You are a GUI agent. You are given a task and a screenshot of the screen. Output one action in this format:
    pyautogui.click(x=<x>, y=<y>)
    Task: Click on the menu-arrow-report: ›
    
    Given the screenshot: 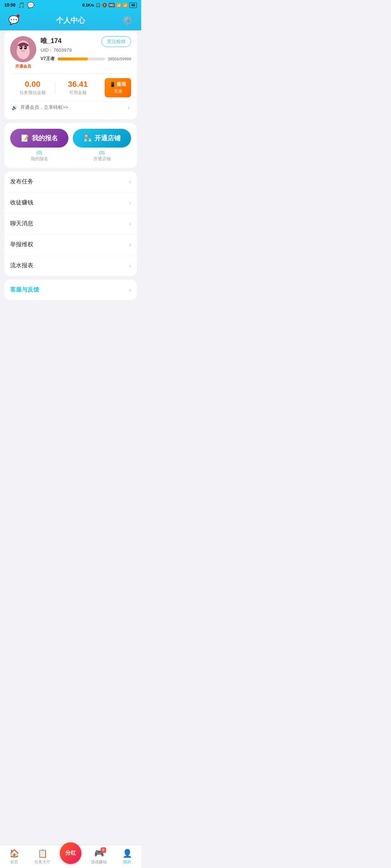 What is the action you would take?
    pyautogui.click(x=130, y=245)
    